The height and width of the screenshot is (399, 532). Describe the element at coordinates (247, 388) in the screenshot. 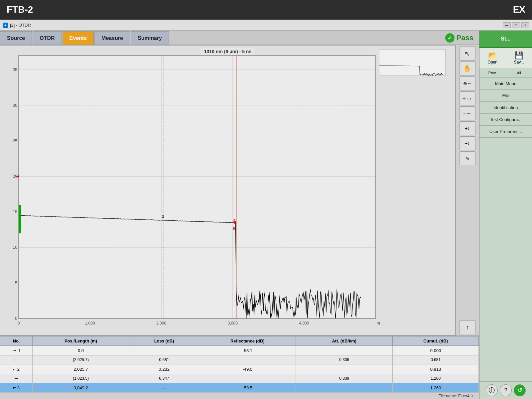

I see `table-row-reflectance: -59.5` at that location.